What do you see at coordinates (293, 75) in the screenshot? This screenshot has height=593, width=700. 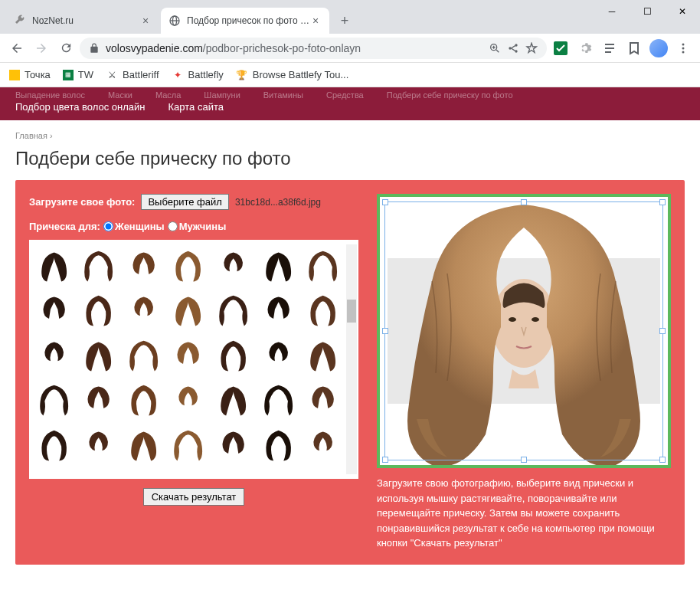 I see `bookmark-battlefy: 🏆Browse Battlefy Tou...` at bounding box center [293, 75].